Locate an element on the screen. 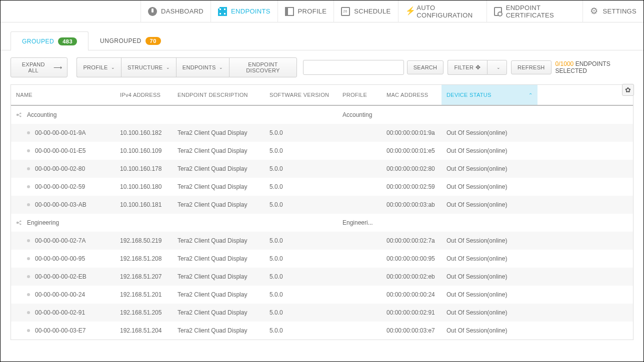 The width and height of the screenshot is (644, 362). cell-mac: 00:00:00:00:00:95 is located at coordinates (412, 259).